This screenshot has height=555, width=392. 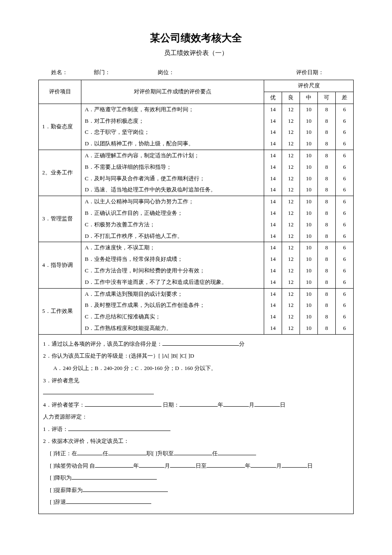 What do you see at coordinates (196, 190) in the screenshot?
I see `table-row: D．迅速、适当地处理工作中的失败及临时追加任务。14121086` at bounding box center [196, 190].